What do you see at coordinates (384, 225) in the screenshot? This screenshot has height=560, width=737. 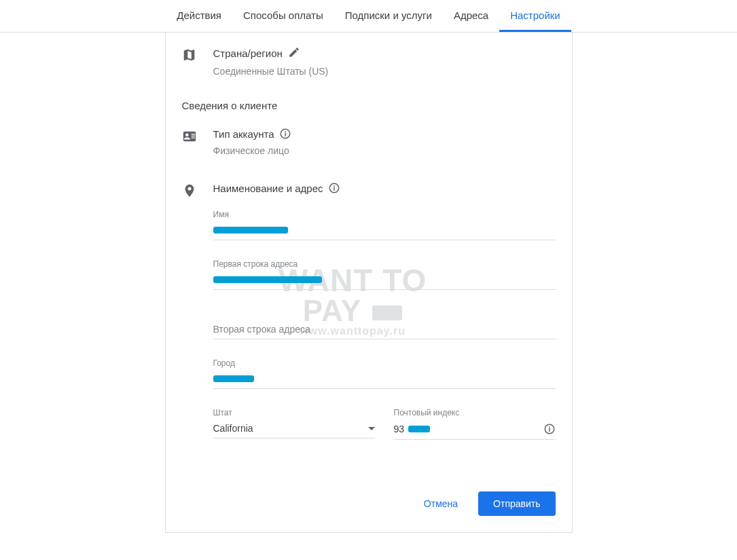 I see `name-field: Имя` at bounding box center [384, 225].